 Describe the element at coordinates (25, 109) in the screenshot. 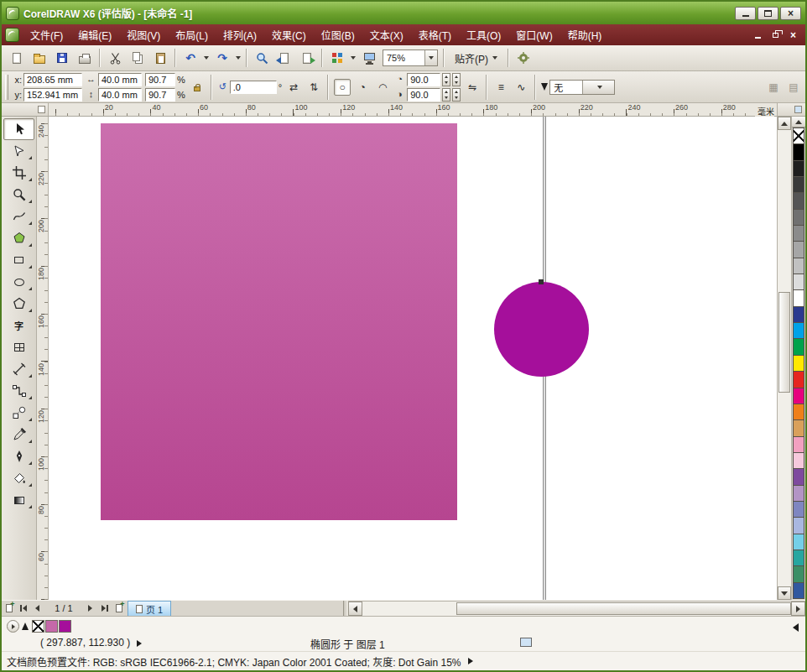

I see `ruler-origin-button` at that location.